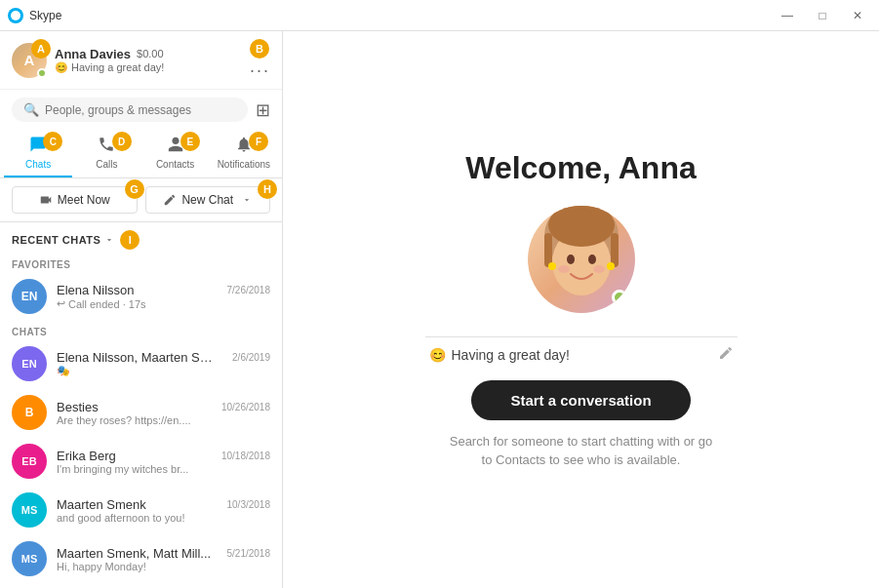 The height and width of the screenshot is (588, 879). Describe the element at coordinates (86, 456) in the screenshot. I see `chat-name: Erika Berg` at that location.